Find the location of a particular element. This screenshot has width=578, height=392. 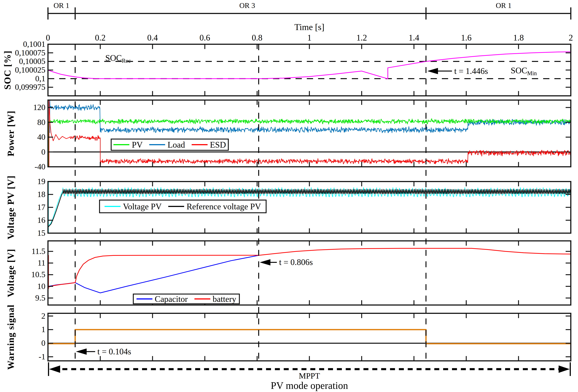

legend-label: PV is located at coordinates (137, 145).